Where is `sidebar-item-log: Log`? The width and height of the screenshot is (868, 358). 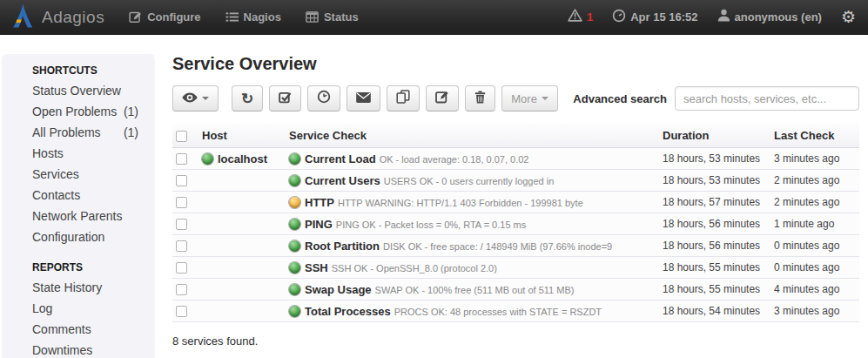
sidebar-item-log: Log is located at coordinates (78, 308).